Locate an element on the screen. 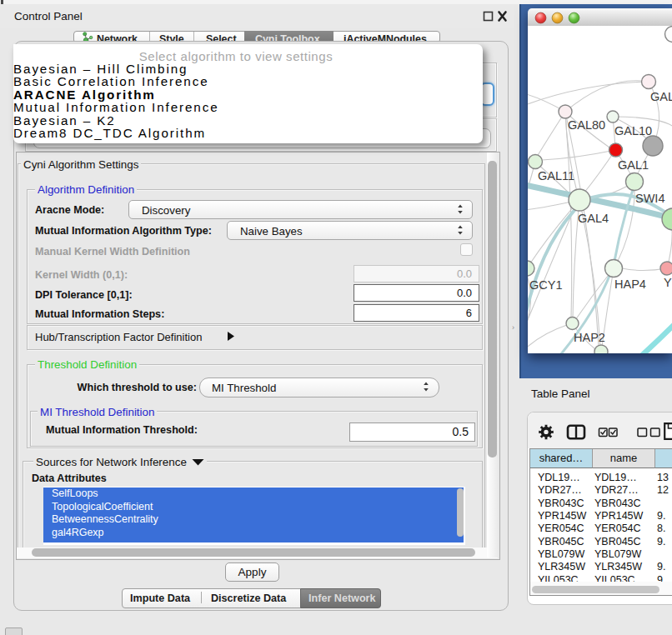  svg-text: GAL7 is located at coordinates (661, 97).